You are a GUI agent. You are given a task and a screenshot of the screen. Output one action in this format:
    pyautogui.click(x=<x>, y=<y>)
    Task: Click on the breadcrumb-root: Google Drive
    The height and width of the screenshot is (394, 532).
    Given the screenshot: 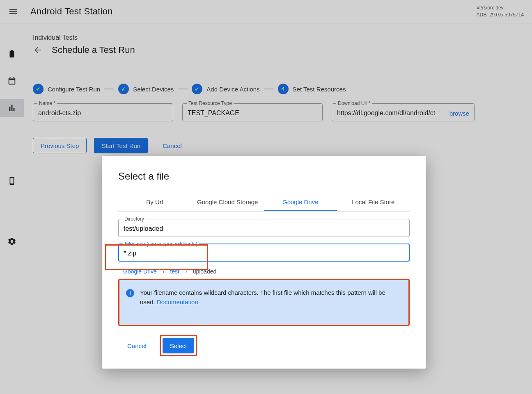 What is the action you would take?
    pyautogui.click(x=140, y=271)
    